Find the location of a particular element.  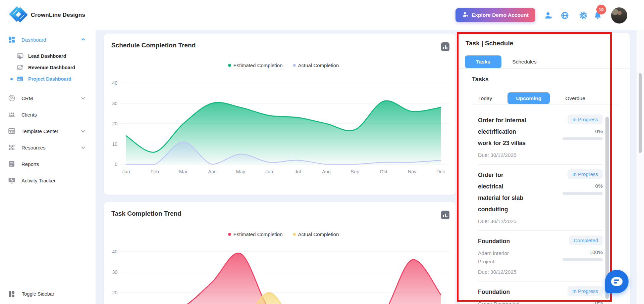

subtab-today: Today is located at coordinates (485, 98).